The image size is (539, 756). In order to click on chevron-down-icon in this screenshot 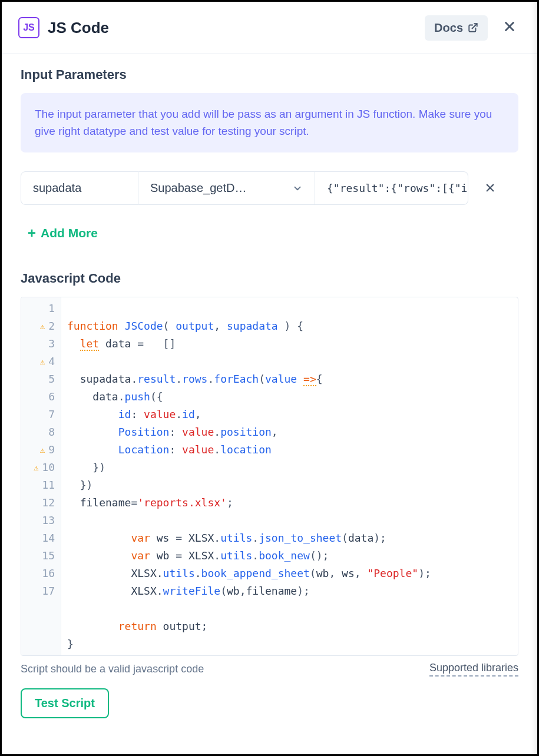, I will do `click(297, 188)`.